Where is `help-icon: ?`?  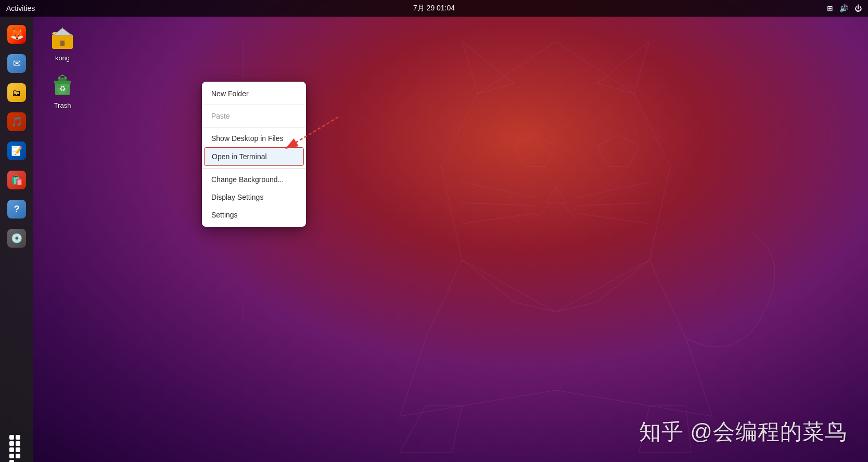 help-icon: ? is located at coordinates (17, 209).